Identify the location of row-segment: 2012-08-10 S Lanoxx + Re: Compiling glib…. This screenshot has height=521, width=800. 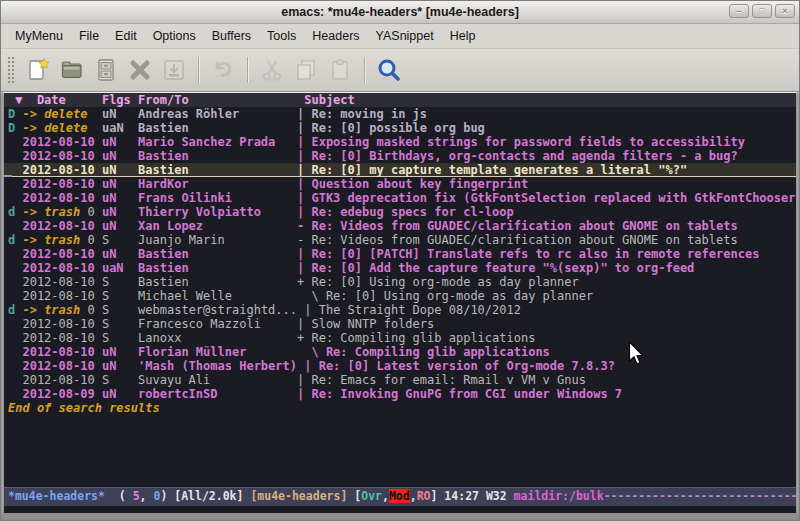
(272, 338).